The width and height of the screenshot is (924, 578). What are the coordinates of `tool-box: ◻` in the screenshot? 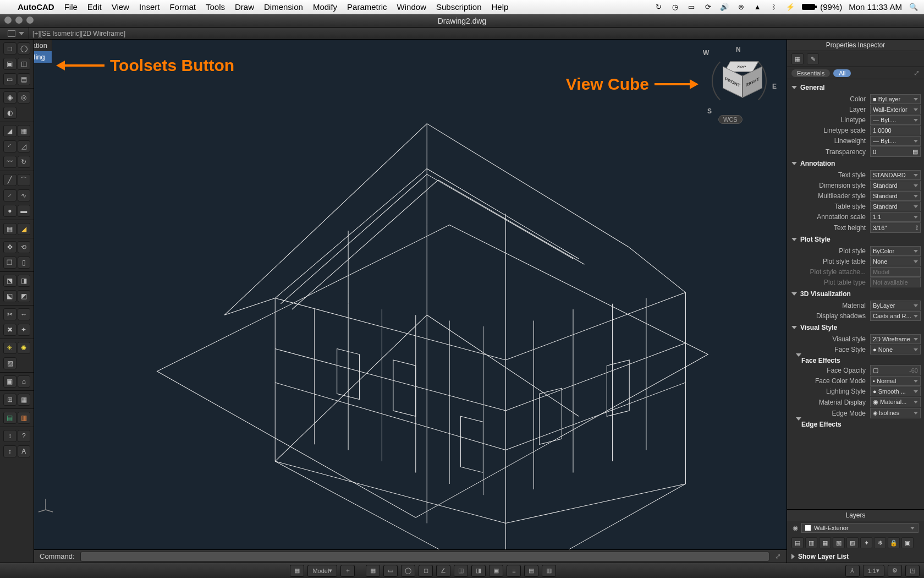 It's located at (10, 48).